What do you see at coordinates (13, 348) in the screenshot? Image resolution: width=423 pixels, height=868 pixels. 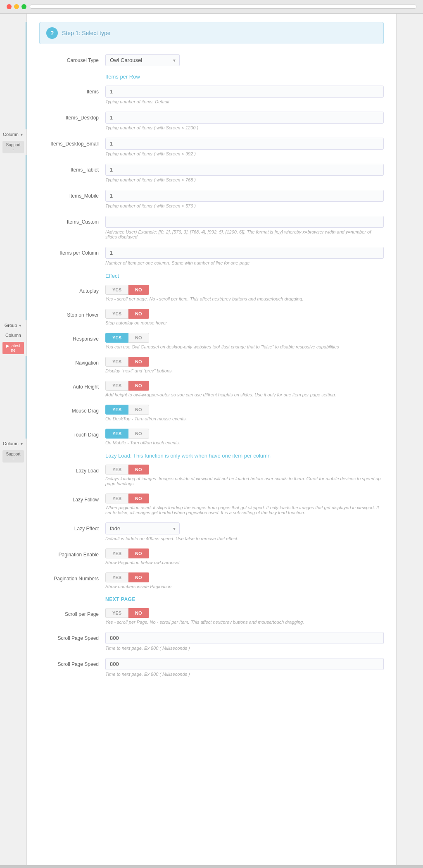 I see `latest-item: ▶ latest ne` at bounding box center [13, 348].